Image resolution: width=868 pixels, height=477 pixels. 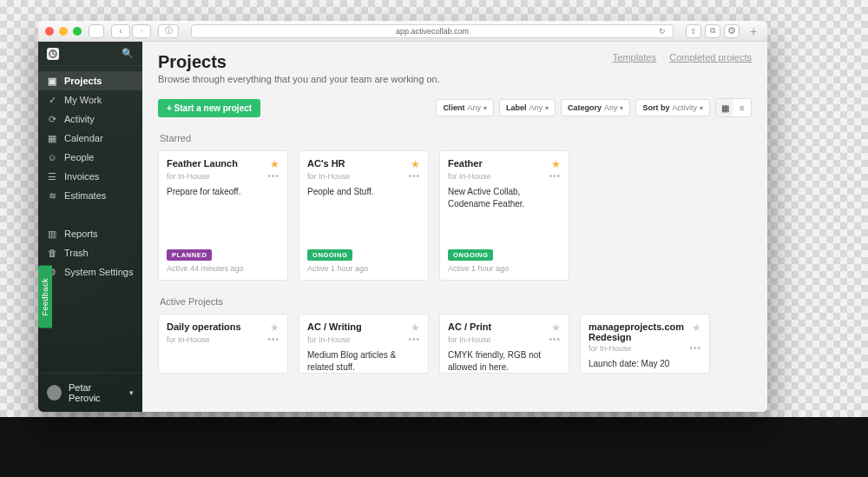 I want to click on filter-client: ClientAny▾, so click(x=465, y=108).